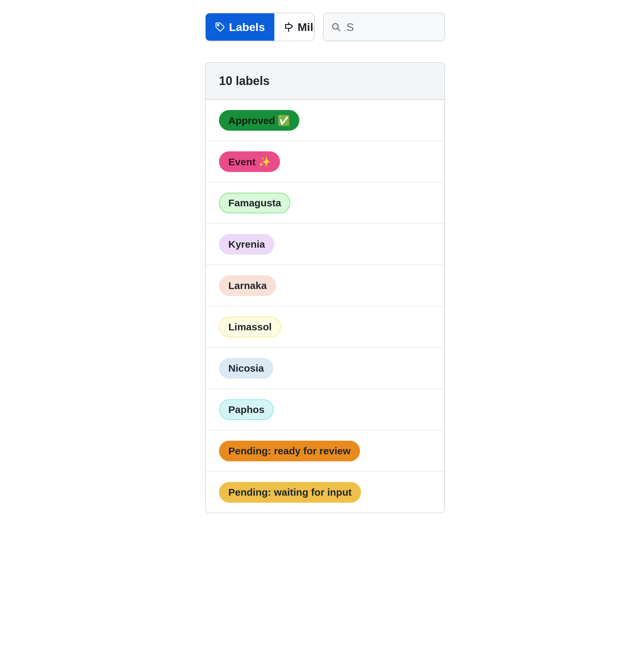  I want to click on label-pill: Pending: waiting for input, so click(290, 493).